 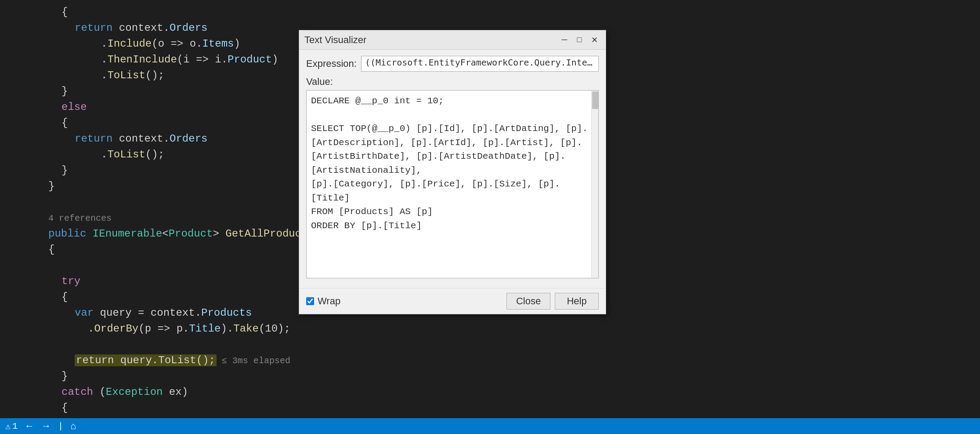 What do you see at coordinates (490, 329) in the screenshot?
I see `code-line: .OrderBy(p => p.Title).Take(10);` at bounding box center [490, 329].